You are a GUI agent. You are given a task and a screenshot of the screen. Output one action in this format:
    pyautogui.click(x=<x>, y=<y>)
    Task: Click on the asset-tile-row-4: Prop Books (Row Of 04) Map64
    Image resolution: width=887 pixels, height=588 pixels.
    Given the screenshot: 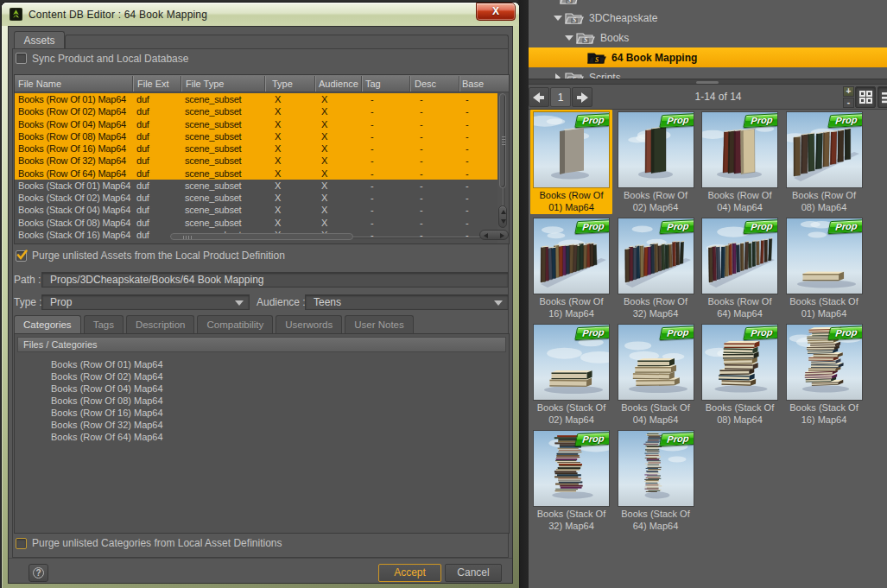 What is the action you would take?
    pyautogui.click(x=739, y=162)
    